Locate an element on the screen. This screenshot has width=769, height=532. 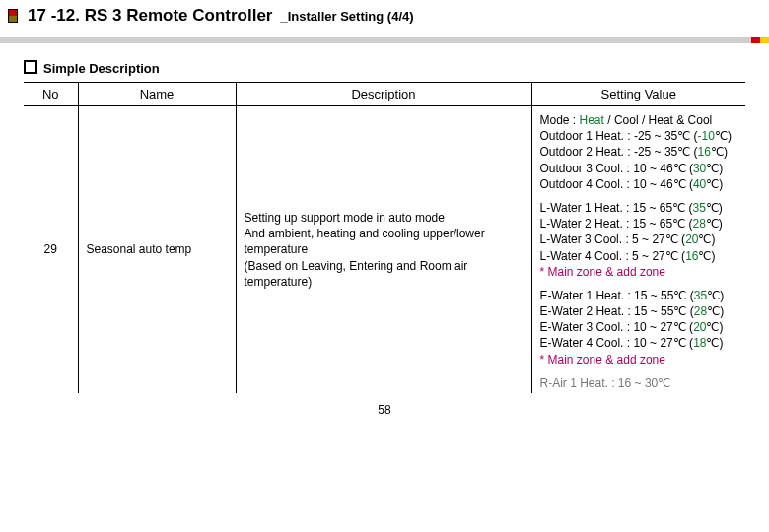
section-title: Simple Description is located at coordinates (384, 67).